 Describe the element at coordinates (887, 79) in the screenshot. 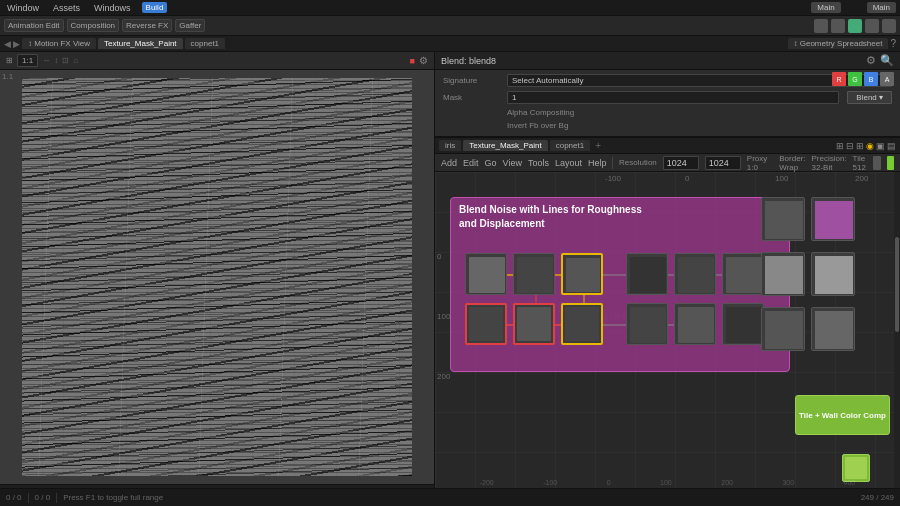

I see `channel-a: A` at that location.